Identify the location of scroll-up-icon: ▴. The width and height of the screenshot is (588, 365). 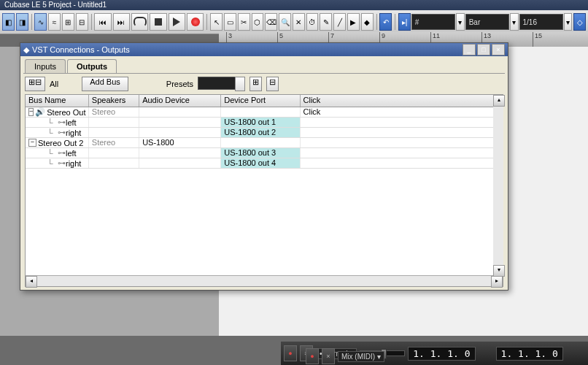
(499, 101).